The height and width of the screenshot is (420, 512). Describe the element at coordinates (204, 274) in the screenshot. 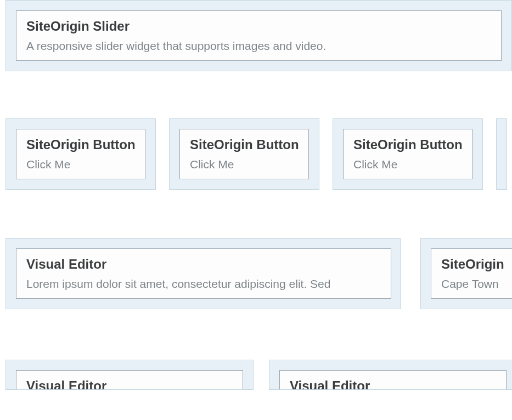

I see `widget-visual-editor: Visual Editor Lorem ipsum dolor sit amet…` at that location.